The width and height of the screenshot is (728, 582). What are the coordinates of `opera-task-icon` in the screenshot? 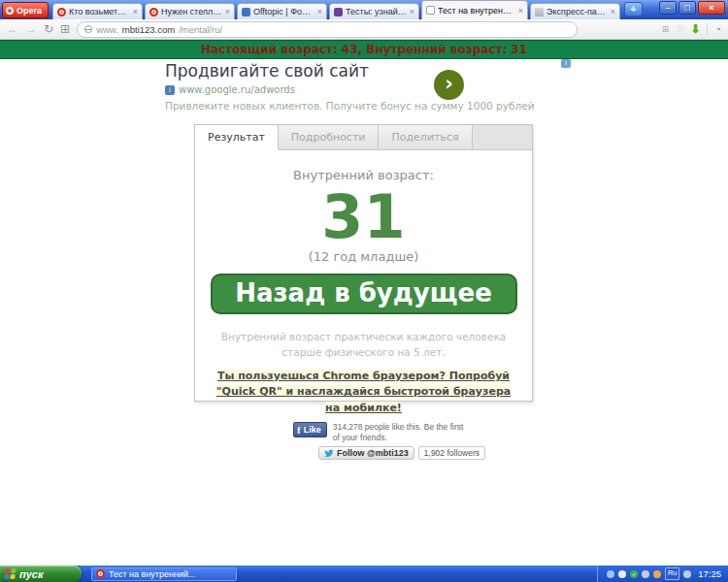 It's located at (101, 574).